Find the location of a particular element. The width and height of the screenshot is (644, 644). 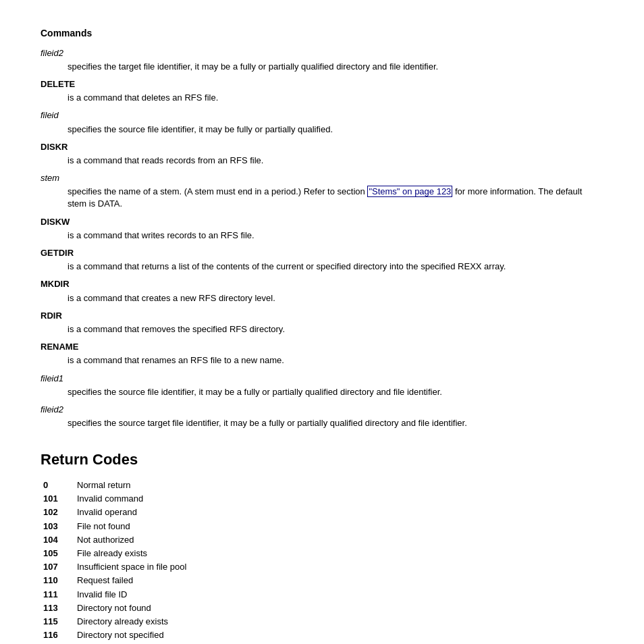

fileid2b-term: fileid2 is located at coordinates (322, 410).